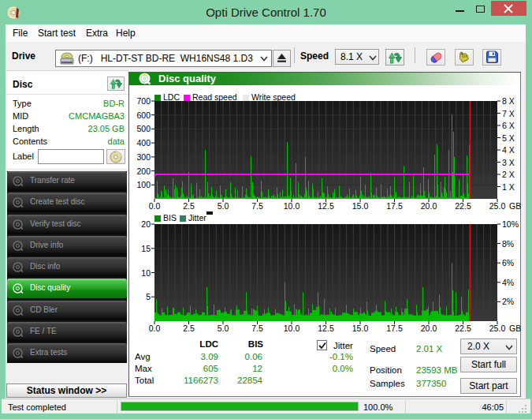  I want to click on svg-text: 700, so click(143, 101).